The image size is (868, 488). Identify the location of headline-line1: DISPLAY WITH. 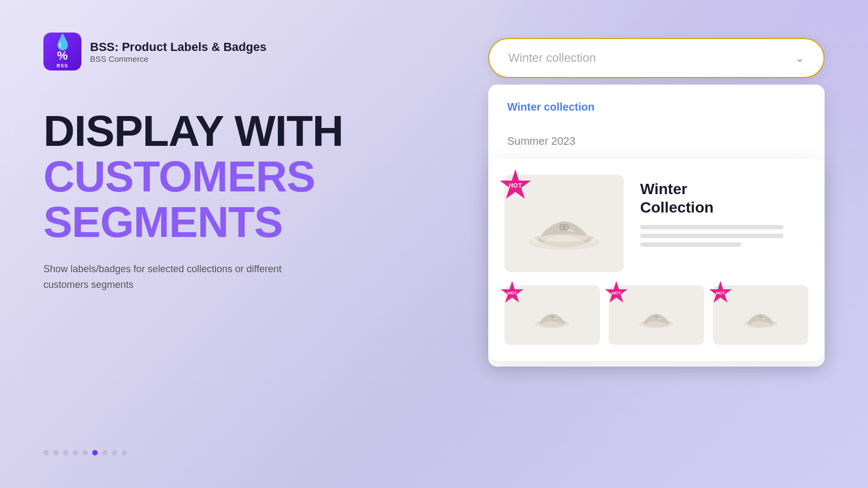
(212, 131).